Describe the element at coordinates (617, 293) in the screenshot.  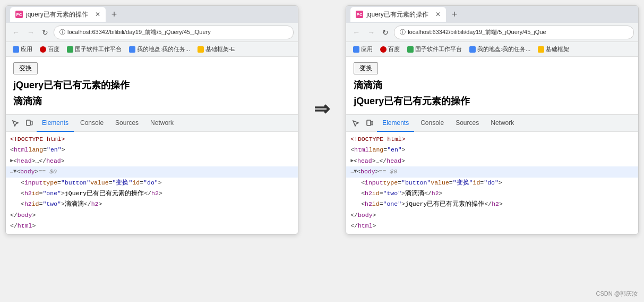
I see `attribution-text: CSDN @郭庆汝` at that location.